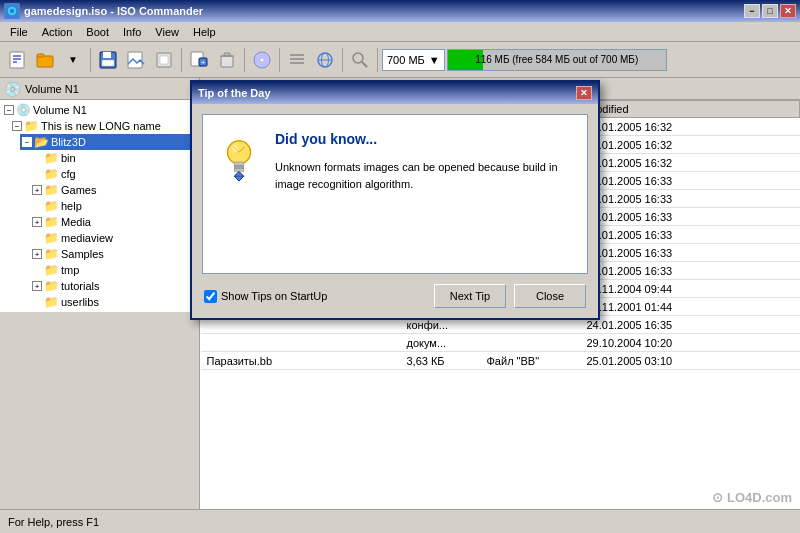 The width and height of the screenshot is (800, 533). Describe the element at coordinates (470, 296) in the screenshot. I see `next-tip-button: Next Tip` at that location.